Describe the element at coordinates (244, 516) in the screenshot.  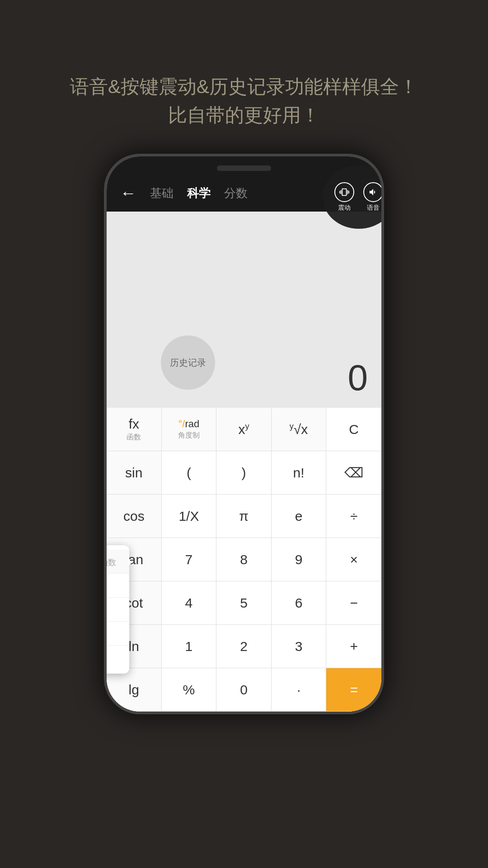
I see `keyboard-row-2: cos1/Xπe÷` at that location.